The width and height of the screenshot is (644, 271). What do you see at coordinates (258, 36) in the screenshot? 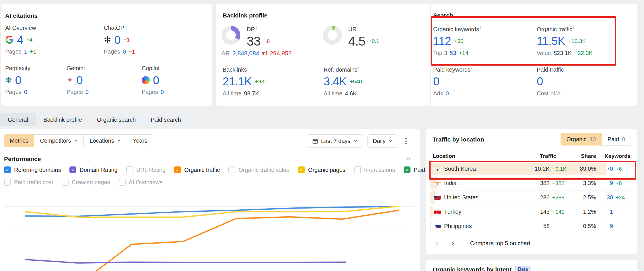
I see `dr-stat: DRi 33 −6` at bounding box center [258, 36].